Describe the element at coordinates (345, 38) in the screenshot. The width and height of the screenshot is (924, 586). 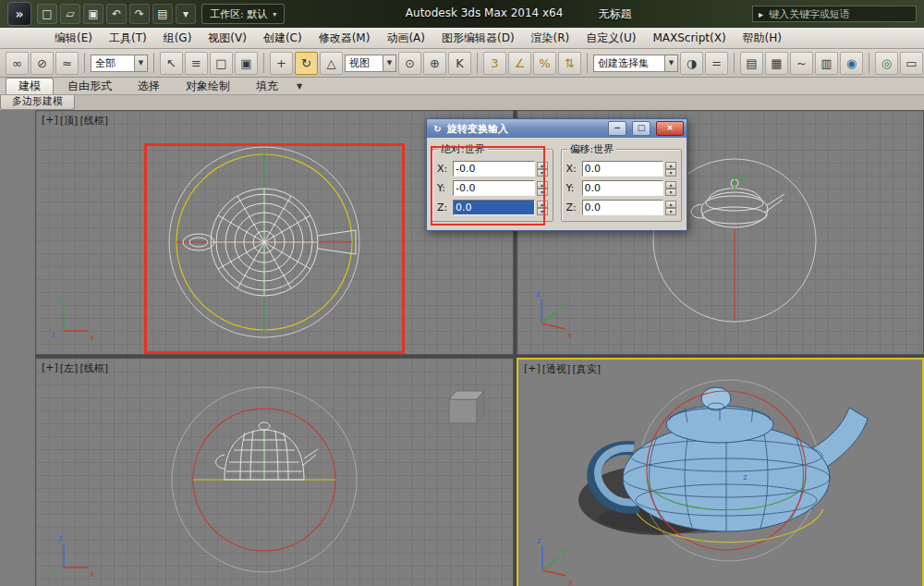
I see `menu-item: 修改器(M)` at that location.